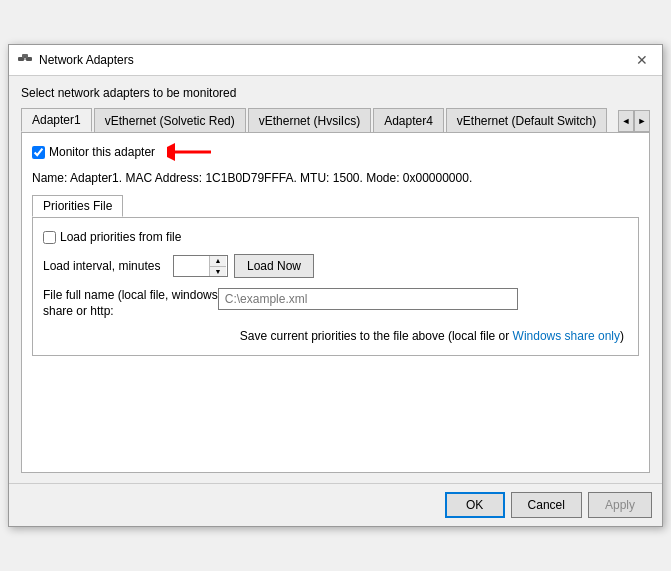 The height and width of the screenshot is (571, 671). What do you see at coordinates (475, 505) in the screenshot?
I see `ok-button: OK` at bounding box center [475, 505].